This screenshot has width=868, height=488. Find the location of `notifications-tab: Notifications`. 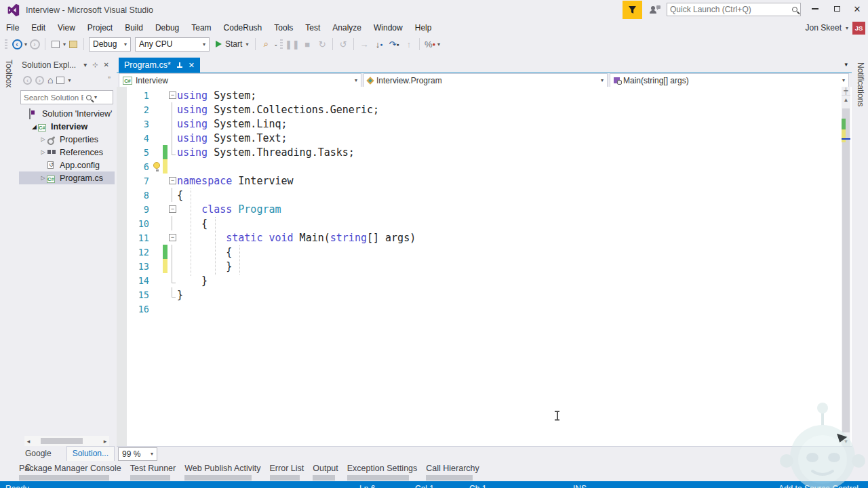

notifications-tab: Notifications is located at coordinates (861, 84).